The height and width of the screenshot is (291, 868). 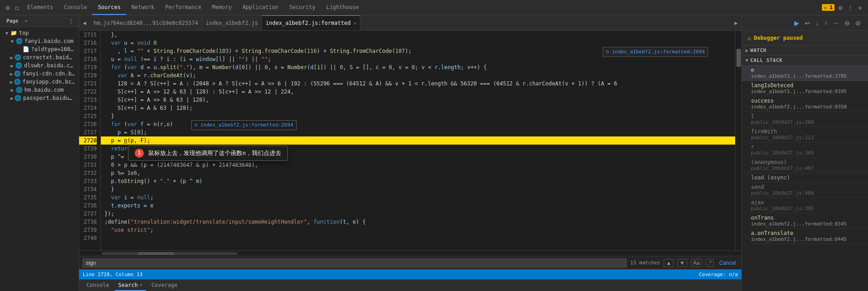 What do you see at coordinates (805, 119) in the screenshot?
I see `callstack-item-3: l public_10b9d27.js:208` at bounding box center [805, 119].